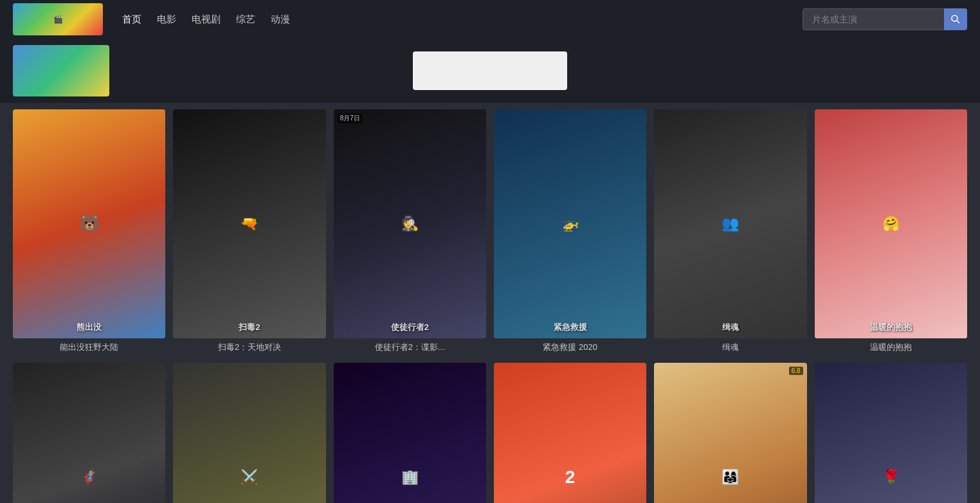 The height and width of the screenshot is (503, 980). What do you see at coordinates (891, 347) in the screenshot?
I see `movie-title-6: 温暖的抱抱` at bounding box center [891, 347].